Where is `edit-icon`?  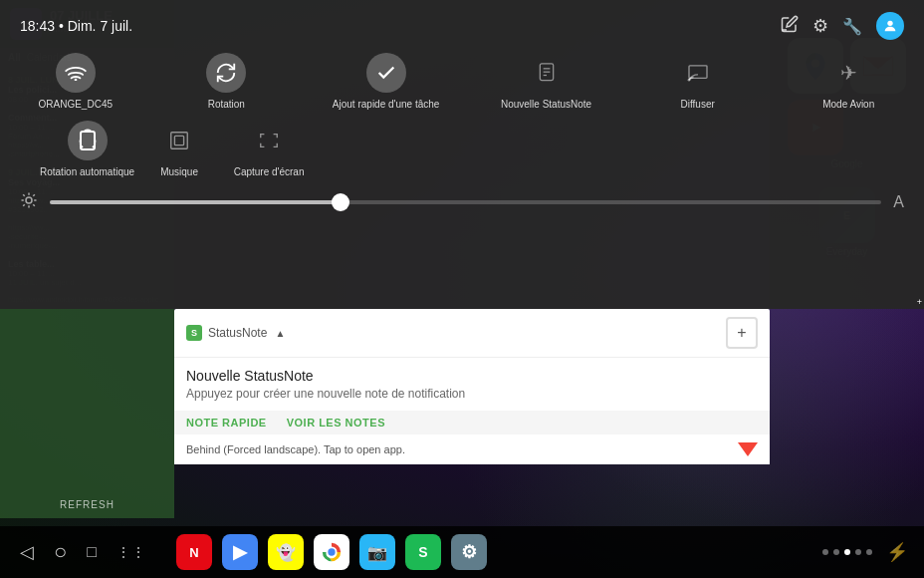
edit-icon is located at coordinates (790, 26).